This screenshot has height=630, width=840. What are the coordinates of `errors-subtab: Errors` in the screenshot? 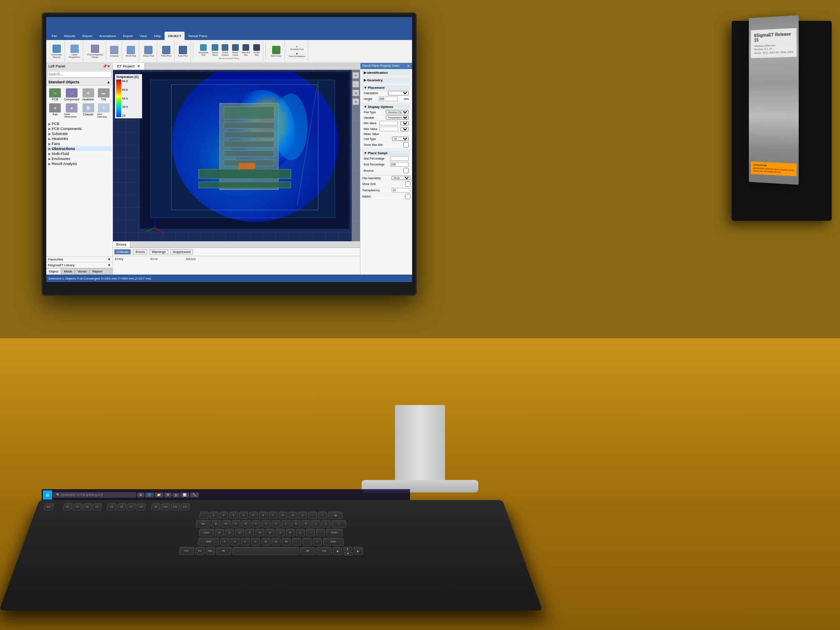 It's located at (140, 252).